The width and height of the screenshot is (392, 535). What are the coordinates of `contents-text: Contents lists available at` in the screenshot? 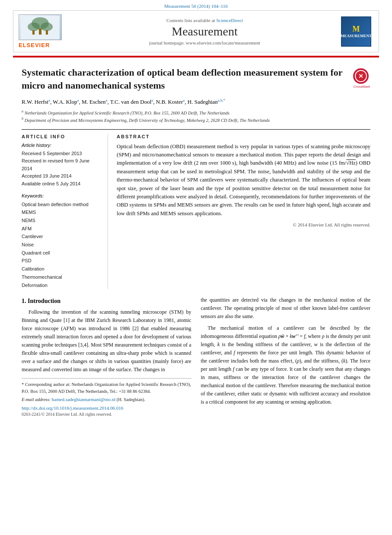 It's located at (191, 20).